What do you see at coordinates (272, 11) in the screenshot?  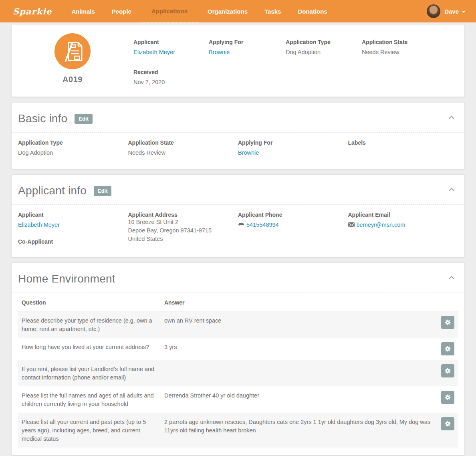 I see `nav-item-tasks: Tasks` at bounding box center [272, 11].